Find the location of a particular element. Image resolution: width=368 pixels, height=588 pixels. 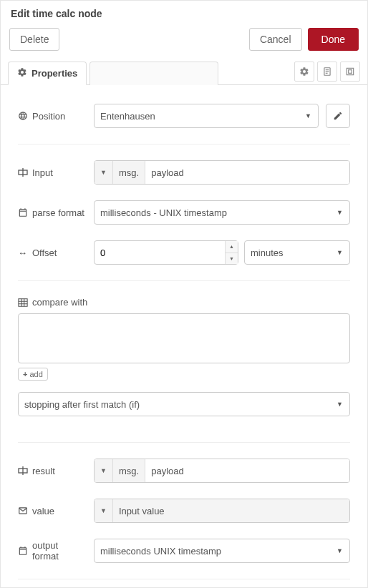

tabs-row: Properties is located at coordinates (184, 72).